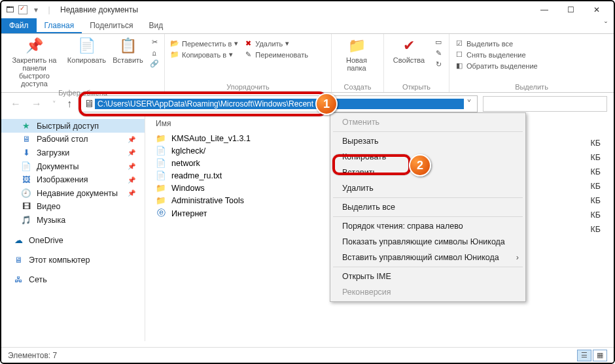 This screenshot has height=364, width=615. I want to click on pin-label: Закрепить на панели быстрого доступа, so click(34, 72).